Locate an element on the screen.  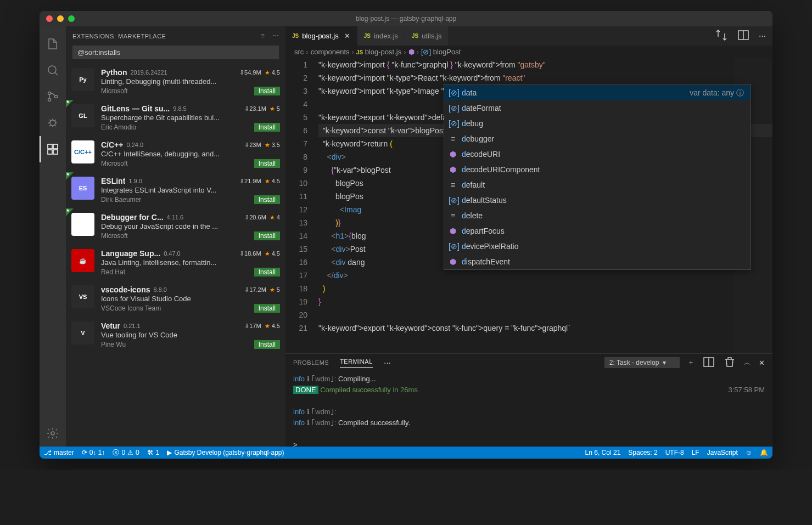
intellisense-popup: [⊘] data var data: any ⓘ[⊘] dateFormat [… is located at coordinates (597, 177).